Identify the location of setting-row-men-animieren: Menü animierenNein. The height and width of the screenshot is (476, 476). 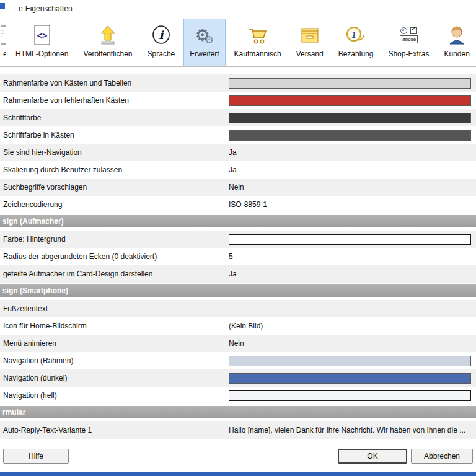
(238, 343).